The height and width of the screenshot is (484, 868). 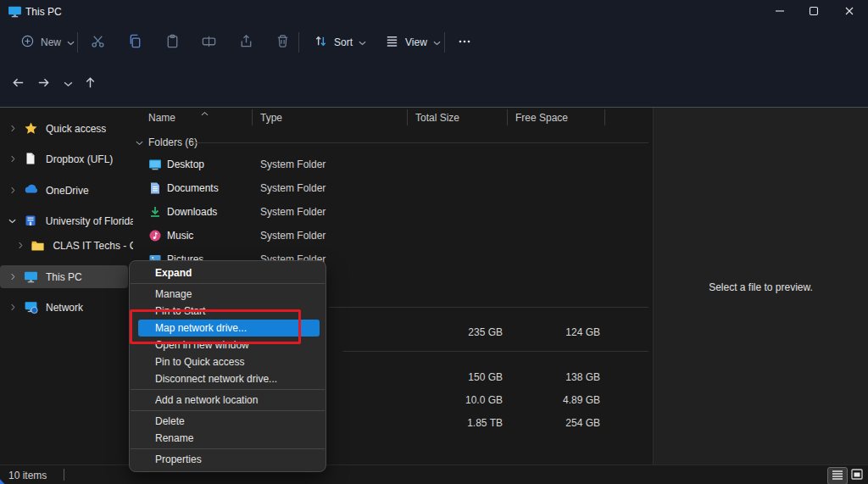 I want to click on preview-placeholder: Select a file to preview., so click(x=761, y=287).